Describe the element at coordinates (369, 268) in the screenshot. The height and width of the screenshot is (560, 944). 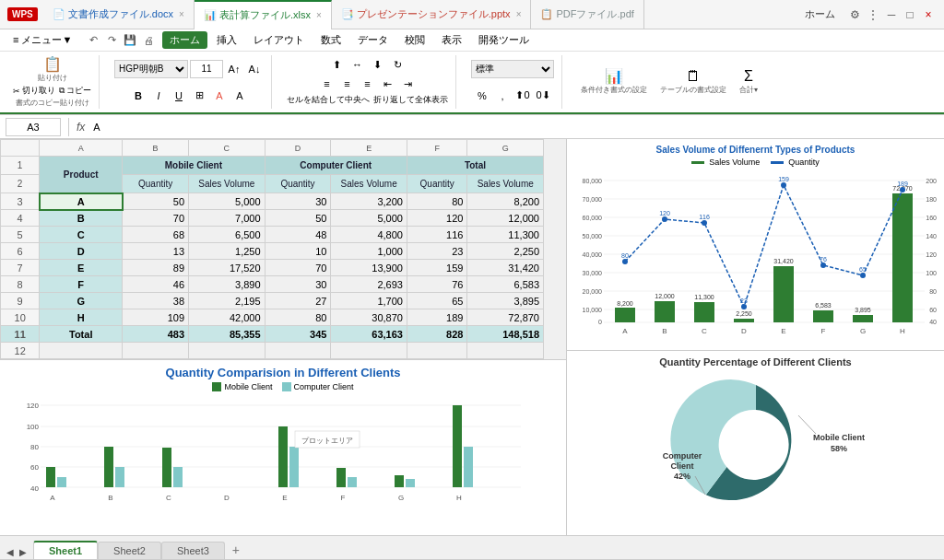
I see `table-cell: 13,900` at that location.